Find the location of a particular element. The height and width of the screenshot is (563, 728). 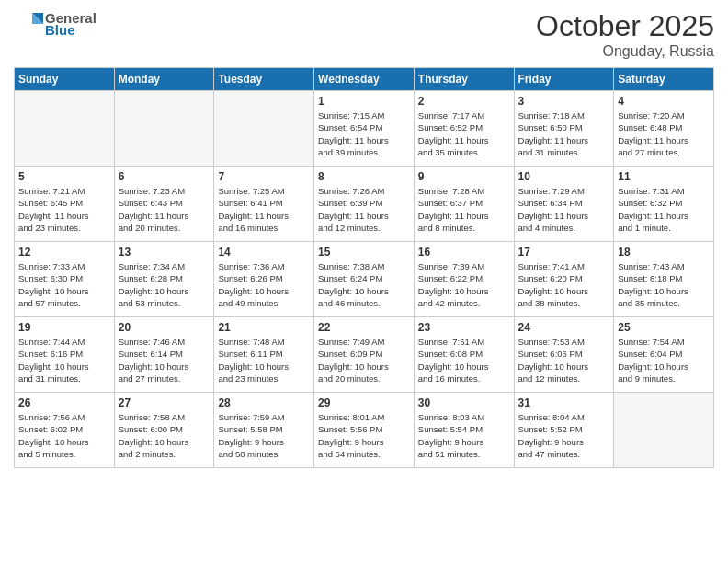

calendar-cell: 29Sunrise: 8:01 AM Sunset: 5:56 PM Dayli… is located at coordinates (364, 431).